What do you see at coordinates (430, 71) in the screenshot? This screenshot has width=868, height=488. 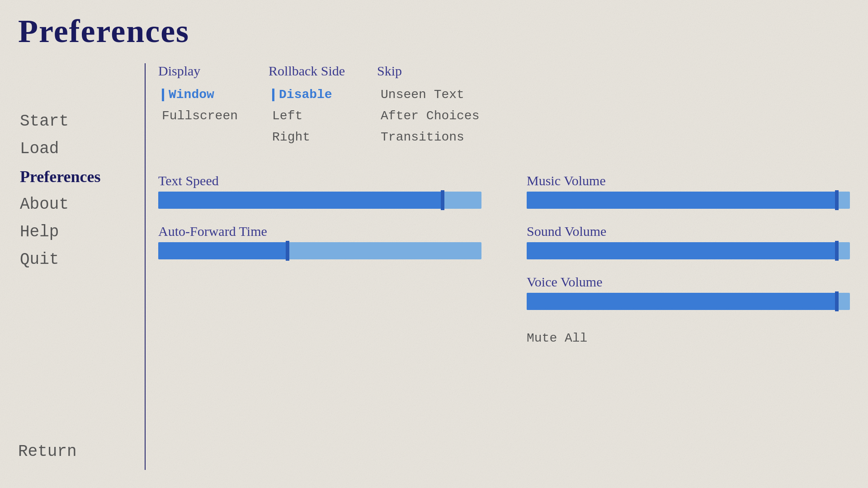 I see `skip-title: Skip` at bounding box center [430, 71].